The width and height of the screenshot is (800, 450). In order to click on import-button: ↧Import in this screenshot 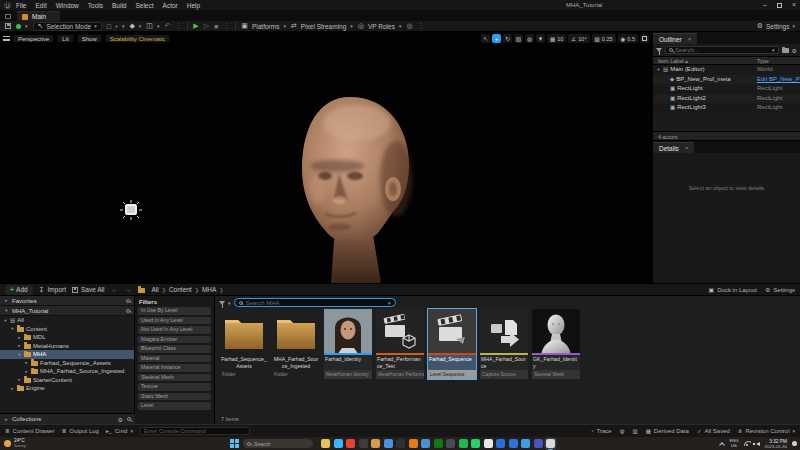, I will do `click(52, 290)`.